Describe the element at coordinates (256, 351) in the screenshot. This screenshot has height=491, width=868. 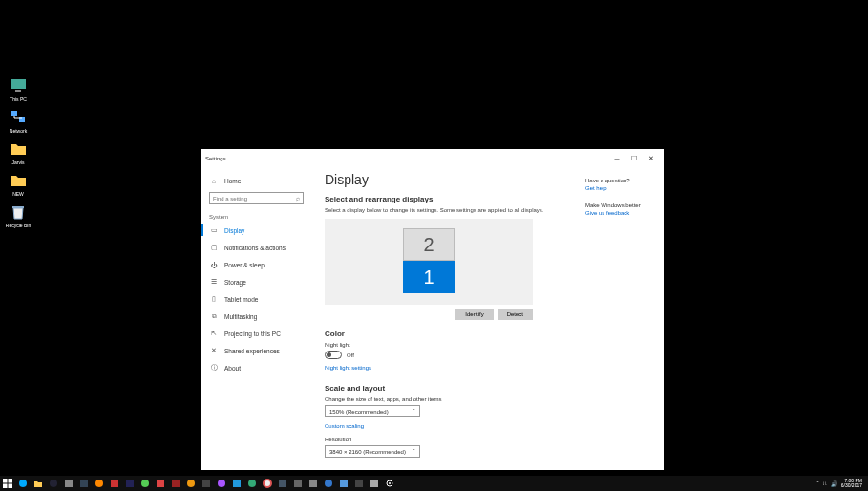
I see `nav-shared: ✕Shared experiences` at that location.